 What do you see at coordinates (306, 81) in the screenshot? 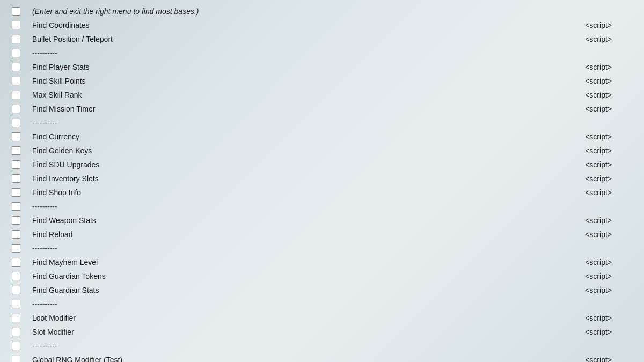
I see `item-label: Find Skill Points` at bounding box center [306, 81].